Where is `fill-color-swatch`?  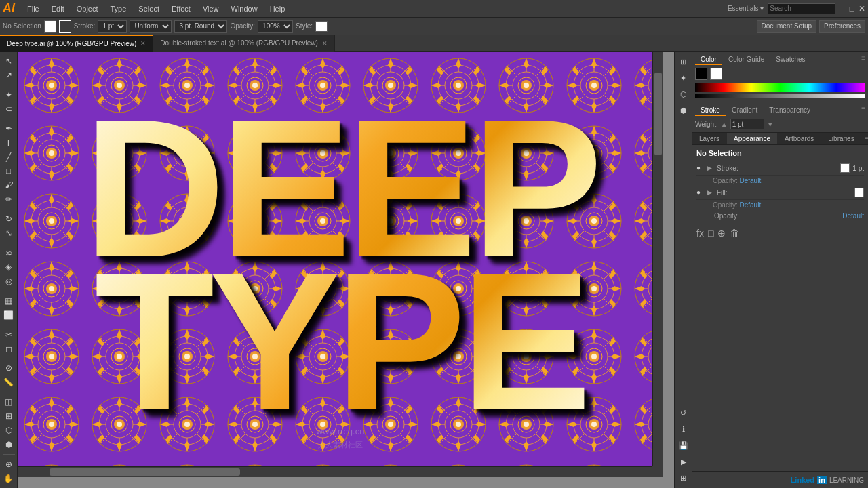
fill-color-swatch is located at coordinates (50, 26).